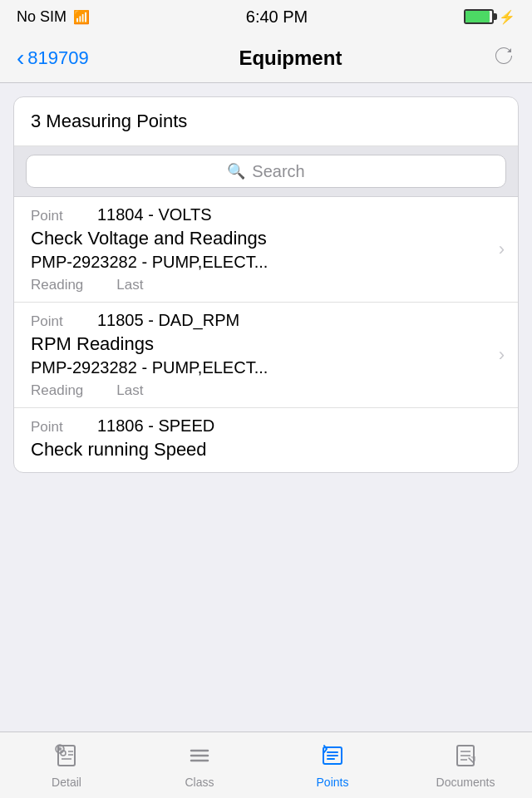 The height and width of the screenshot is (798, 532). Describe the element at coordinates (466, 757) in the screenshot. I see `documents-icon` at that location.